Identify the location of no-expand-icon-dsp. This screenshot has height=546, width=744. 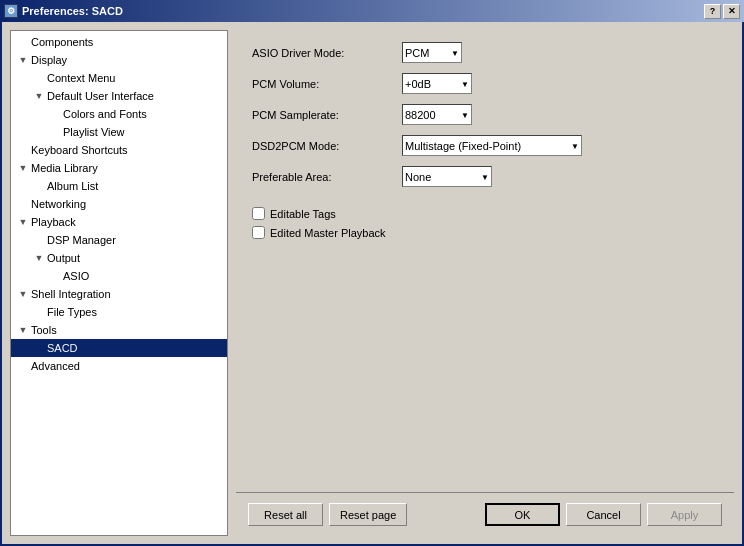
(39, 240).